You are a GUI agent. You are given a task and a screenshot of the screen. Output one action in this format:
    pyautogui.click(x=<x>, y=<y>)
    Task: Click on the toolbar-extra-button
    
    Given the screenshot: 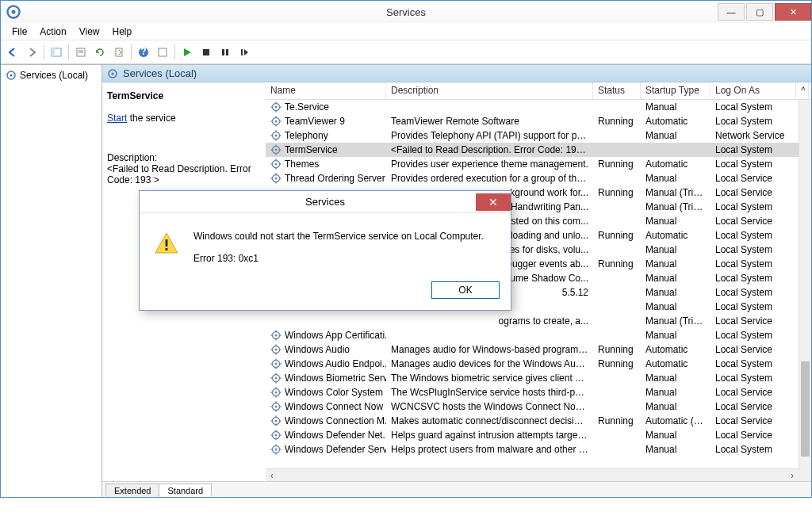 What is the action you would take?
    pyautogui.click(x=163, y=52)
    